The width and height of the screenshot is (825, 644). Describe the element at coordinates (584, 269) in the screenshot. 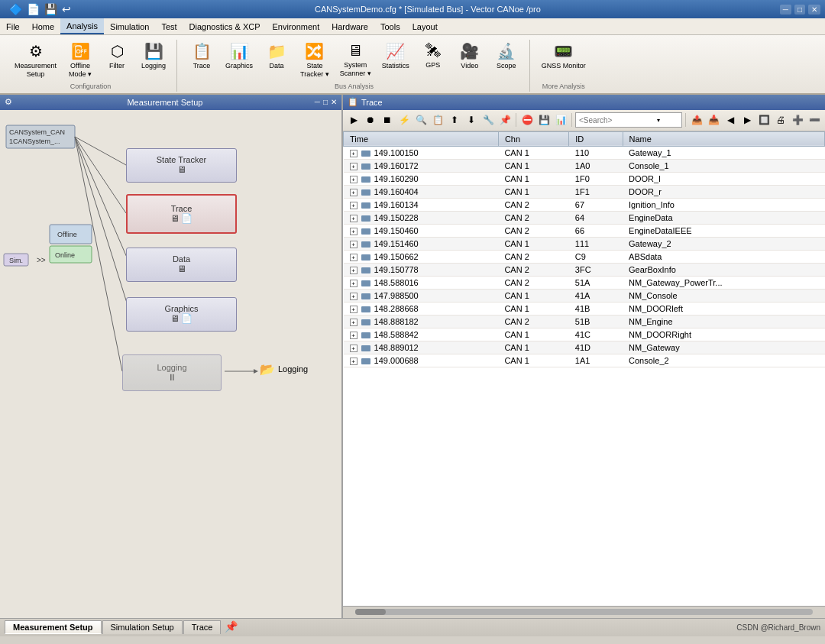

I see `table-row: + 149.150778 CAN 2 3FC GearBoxInfo` at that location.